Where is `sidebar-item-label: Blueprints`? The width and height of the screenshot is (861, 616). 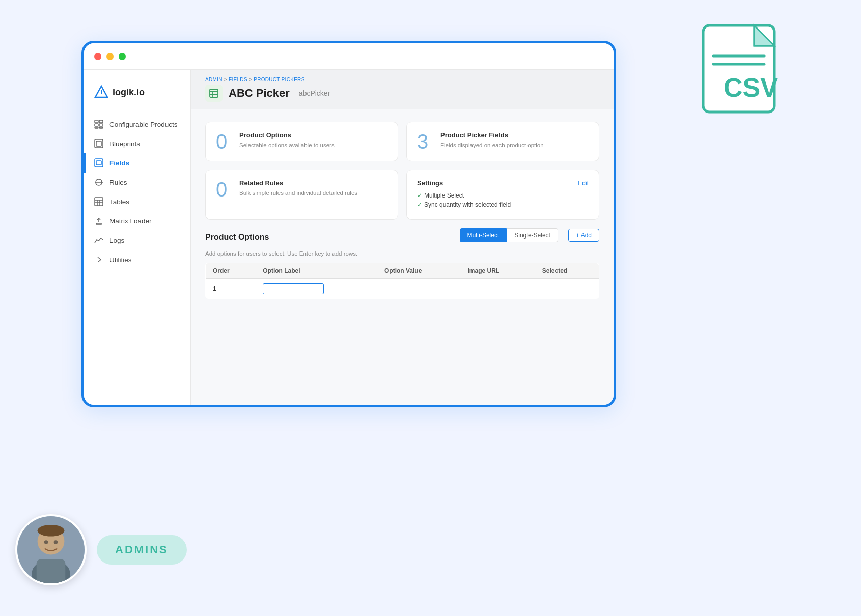
sidebar-item-label: Blueprints is located at coordinates (125, 144).